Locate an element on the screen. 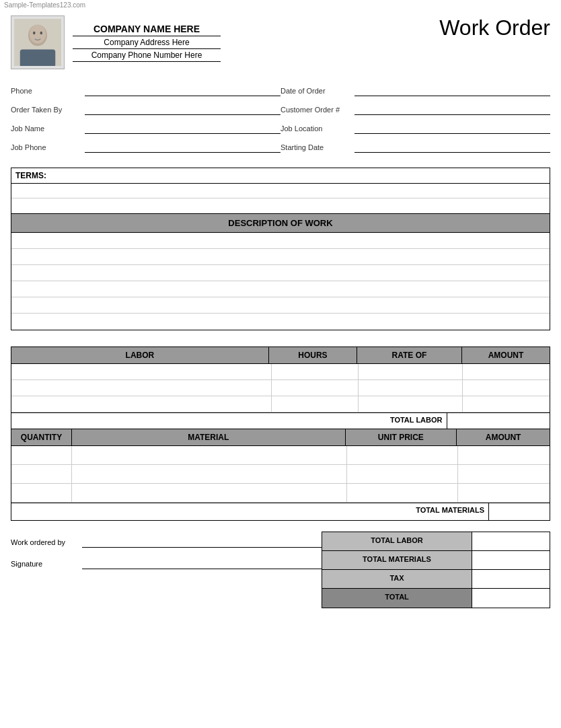 The width and height of the screenshot is (561, 728). terms-rows is located at coordinates (280, 198).